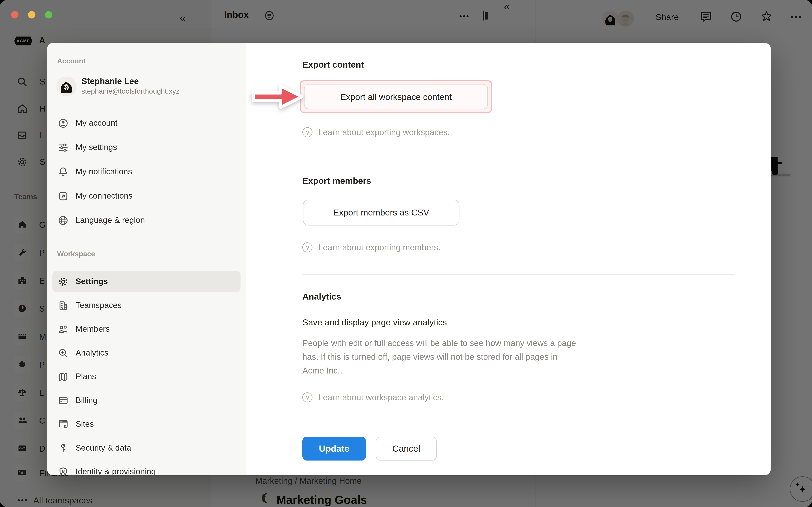  What do you see at coordinates (131, 81) in the screenshot?
I see `user-name: Stephanie Lee` at bounding box center [131, 81].